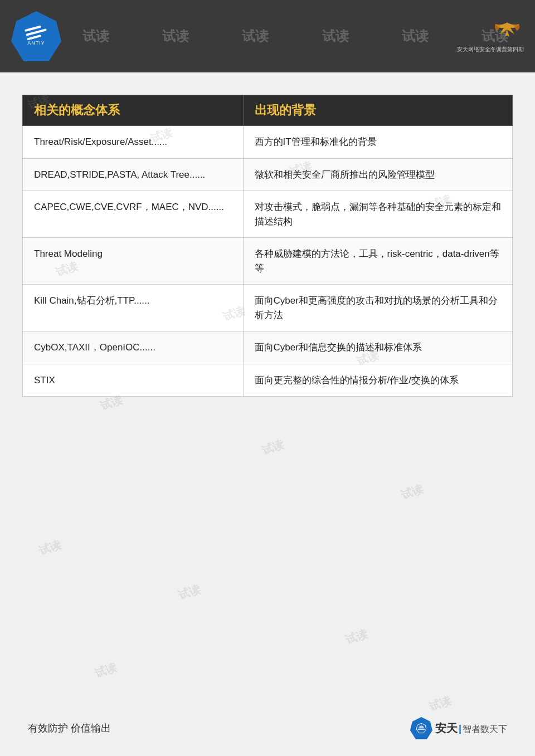  I want to click on footer-brand-sub: 智者数天下, so click(485, 730).